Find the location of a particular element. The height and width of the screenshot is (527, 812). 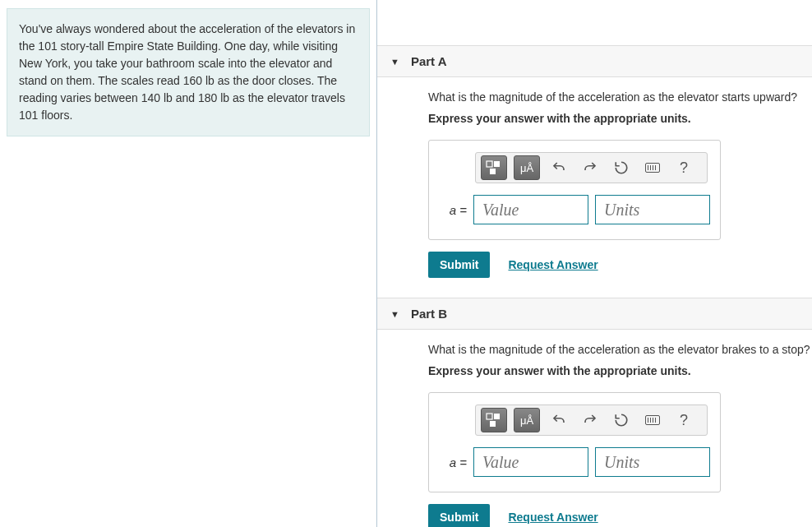

part-b-variable-label: a = is located at coordinates (453, 462).